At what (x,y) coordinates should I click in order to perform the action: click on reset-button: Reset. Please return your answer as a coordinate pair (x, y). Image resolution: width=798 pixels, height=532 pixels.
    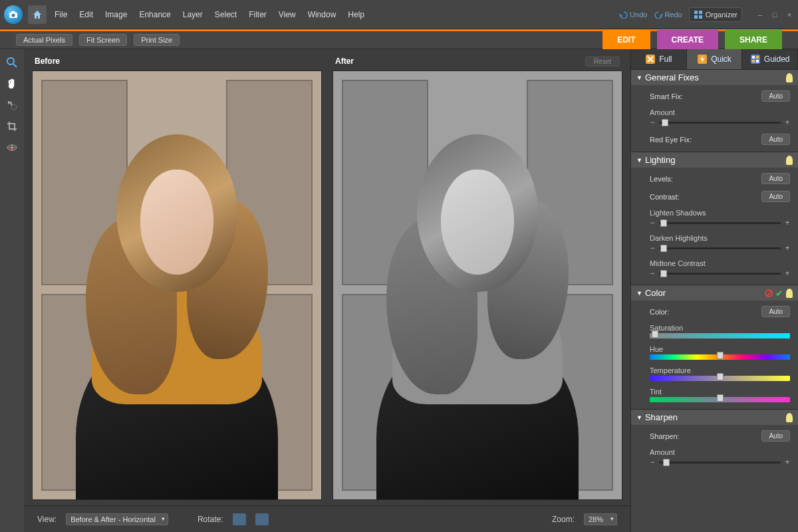
    Looking at the image, I should click on (602, 61).